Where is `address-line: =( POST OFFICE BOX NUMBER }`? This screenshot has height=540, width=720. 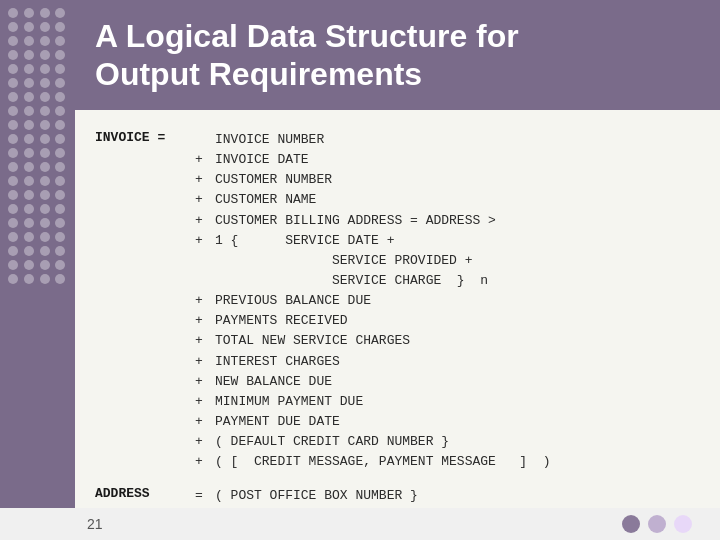 address-line: =( POST OFFICE BOX NUMBER } is located at coordinates (446, 496).